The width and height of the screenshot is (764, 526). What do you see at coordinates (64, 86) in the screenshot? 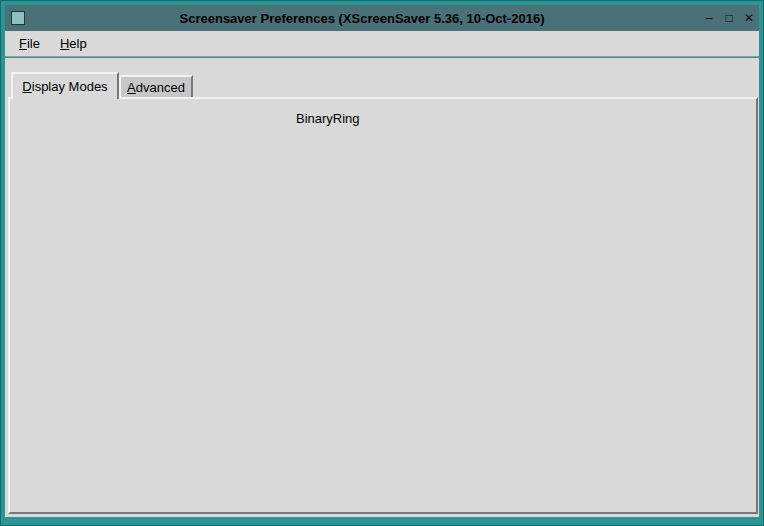
I see `tab-display-modes-label: Display Modes` at bounding box center [64, 86].